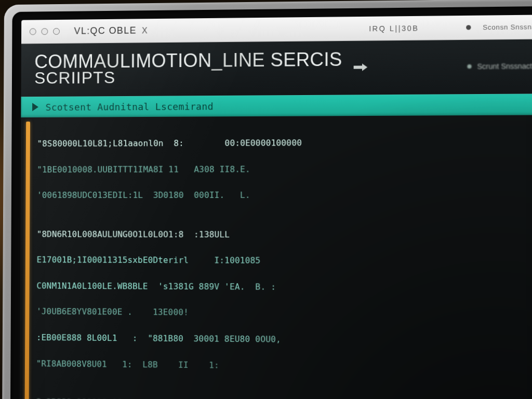 This screenshot has width=532, height=399. I want to click on title-word-5: SERCIS, so click(303, 59).